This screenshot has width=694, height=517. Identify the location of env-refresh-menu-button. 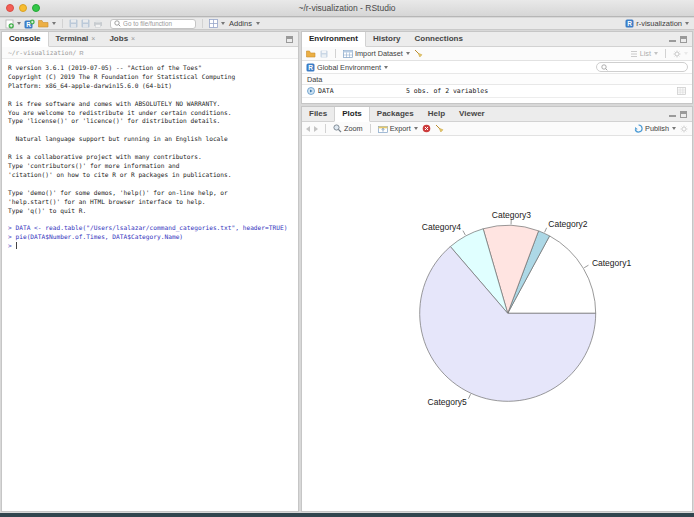
(680, 54).